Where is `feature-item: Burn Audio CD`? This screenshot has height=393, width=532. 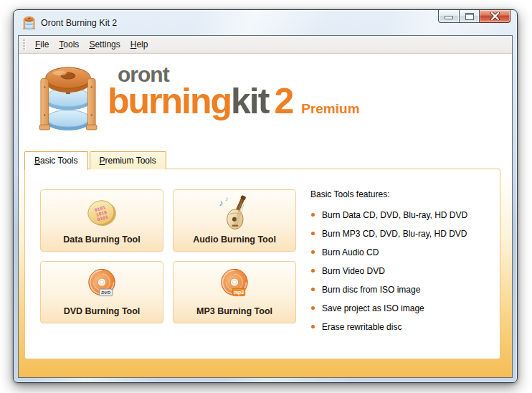
feature-item: Burn Audio CD is located at coordinates (404, 252).